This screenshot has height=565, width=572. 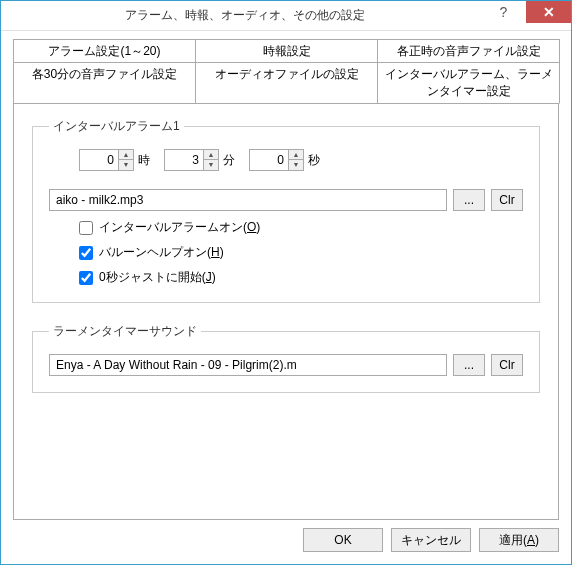 I want to click on tabs-row-2: 各30分の音声ファイル設定 オーディオファイルの設定 インターバルアラーム、ラー…, so click(x=286, y=83).